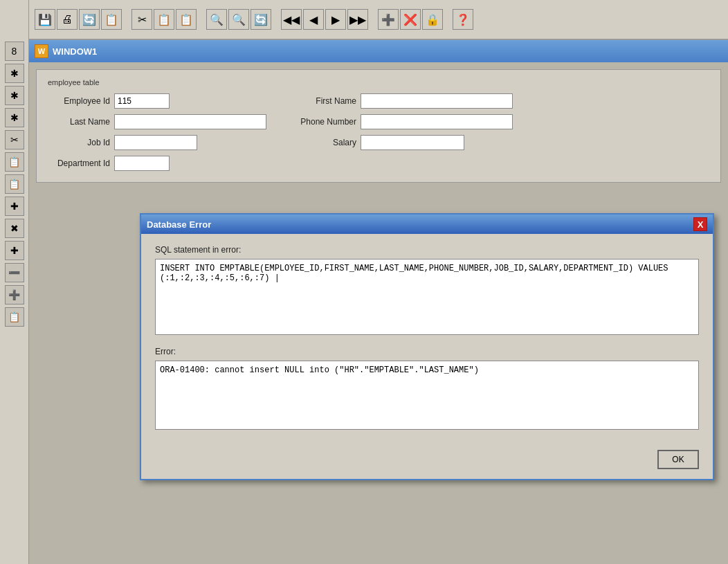 This screenshot has width=728, height=564. I want to click on nav-last-button: ▶▶, so click(358, 19).